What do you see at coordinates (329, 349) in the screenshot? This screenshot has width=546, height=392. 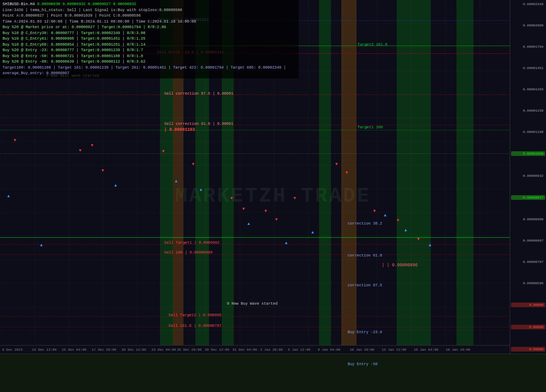 I see `time-11: 8 Jan 04:00` at bounding box center [329, 349].